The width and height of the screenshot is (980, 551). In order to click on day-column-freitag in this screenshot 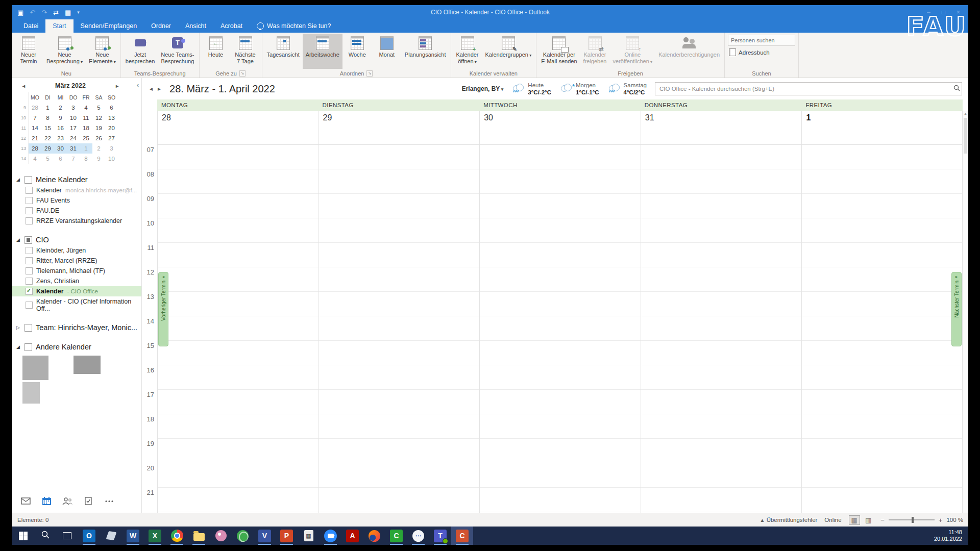, I will do `click(882, 329)`.